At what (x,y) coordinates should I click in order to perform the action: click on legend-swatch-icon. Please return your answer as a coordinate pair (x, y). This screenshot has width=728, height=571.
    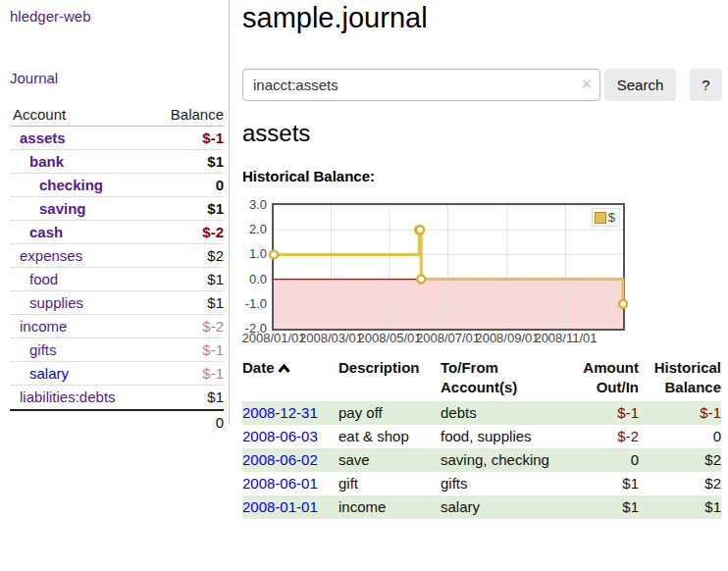
    Looking at the image, I should click on (600, 218).